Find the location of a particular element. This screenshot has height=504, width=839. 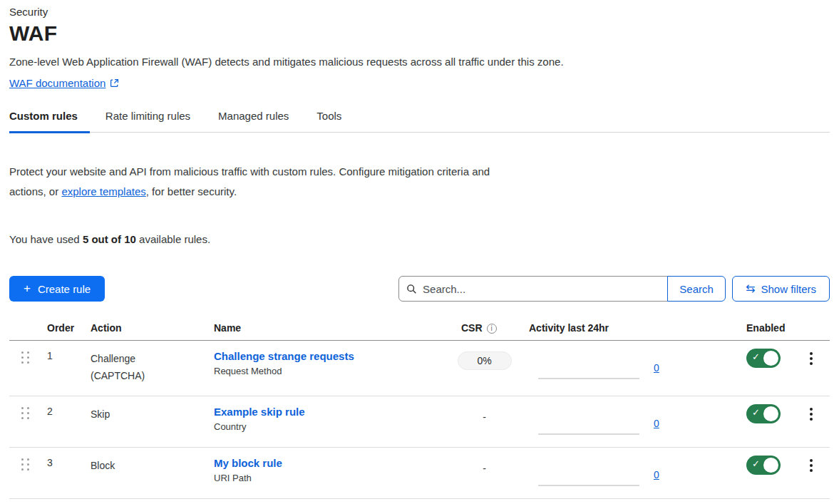

table-row: 1 Challenge (CAPTCHA) Challenge strange … is located at coordinates (419, 369).